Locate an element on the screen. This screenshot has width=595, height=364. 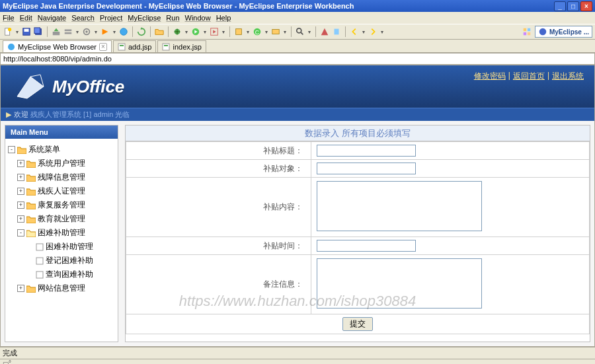
perspective-icon is located at coordinates (527, 32).